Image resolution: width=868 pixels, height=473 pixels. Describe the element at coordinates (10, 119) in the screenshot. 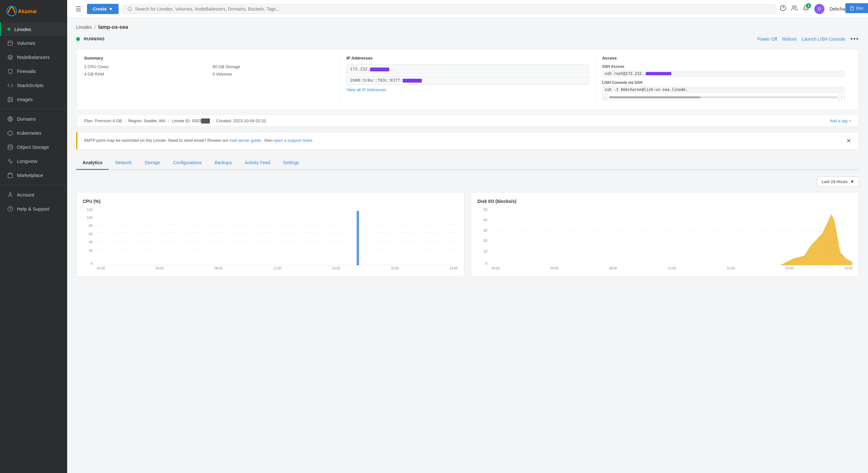

I see `domains-icon` at that location.